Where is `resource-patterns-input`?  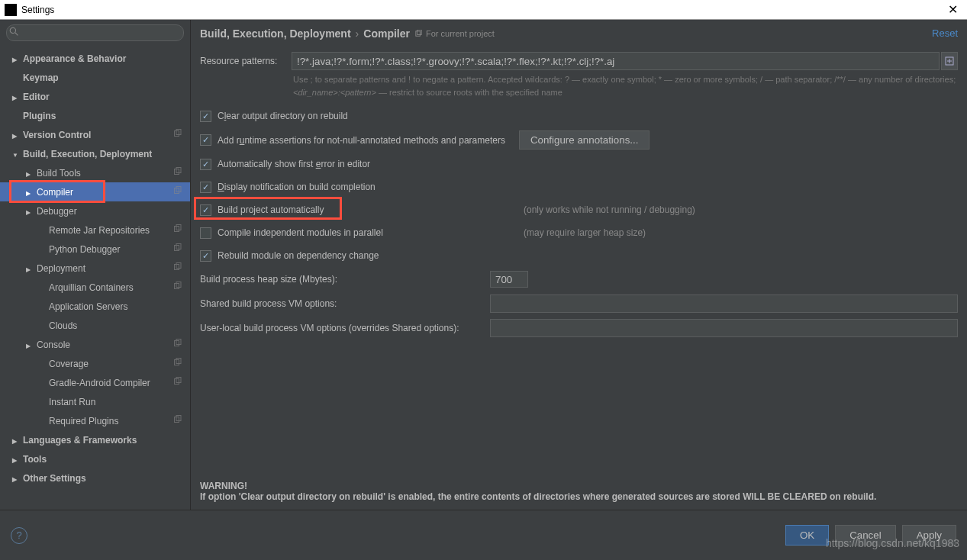
resource-patterns-input is located at coordinates (615, 61).